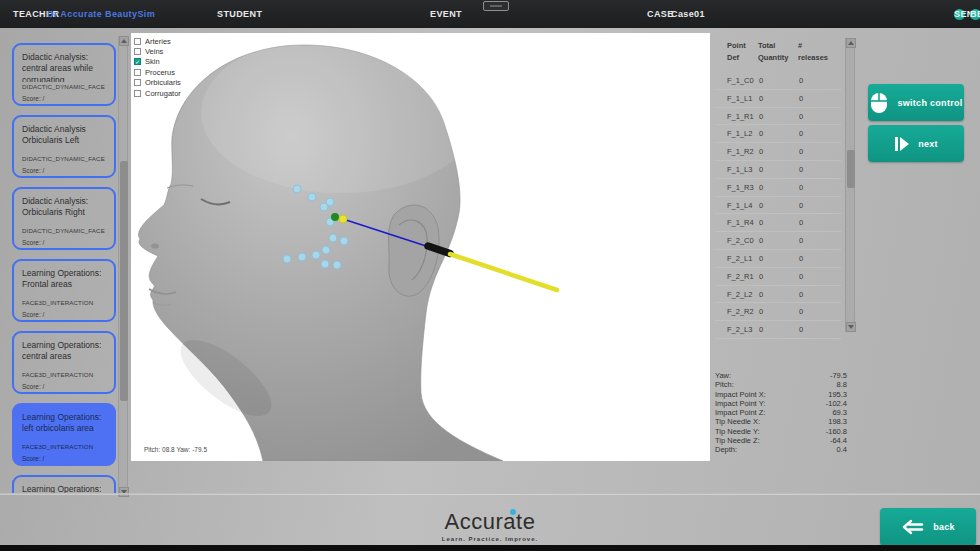 This screenshot has height=551, width=980. Describe the element at coordinates (778, 152) in the screenshot. I see `table-row: F_1_R200` at that location.